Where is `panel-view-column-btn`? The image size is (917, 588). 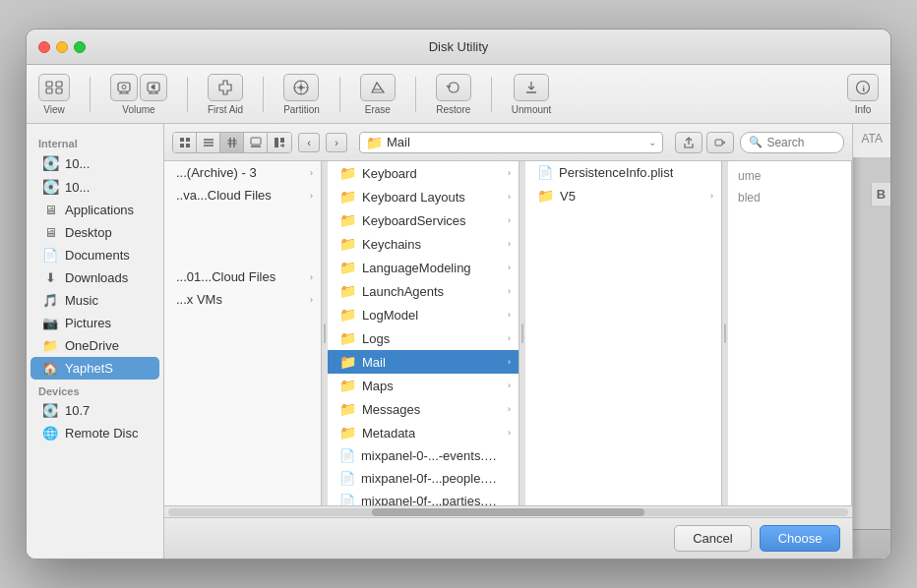
panel-view-column-btn is located at coordinates (232, 143).